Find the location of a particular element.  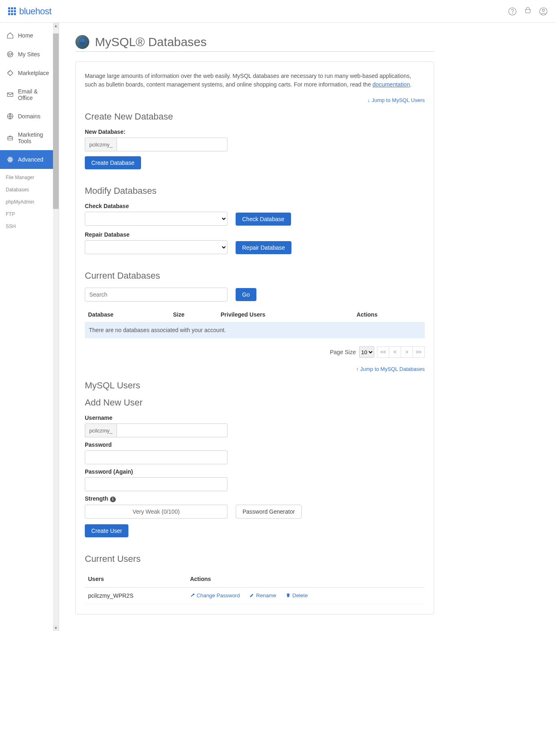

nav-label: Marketing Tools is located at coordinates (35, 138).